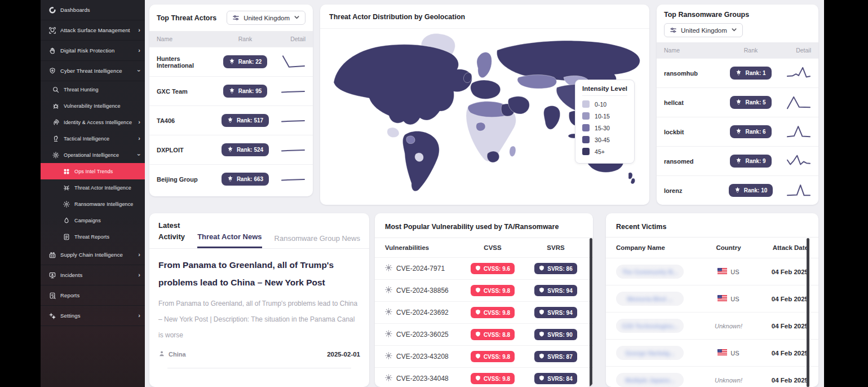 This screenshot has height=387, width=868. Describe the element at coordinates (484, 269) in the screenshot. I see `vulnerability-row: CVE-2024-7971CVSS: 9.6SVRS: 86` at that location.